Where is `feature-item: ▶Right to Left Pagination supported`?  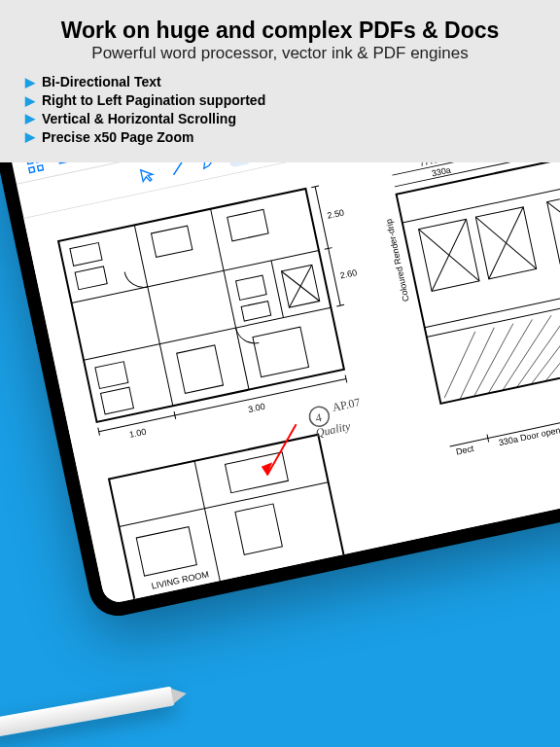
feature-item: ▶Right to Left Pagination supported is located at coordinates (283, 101).